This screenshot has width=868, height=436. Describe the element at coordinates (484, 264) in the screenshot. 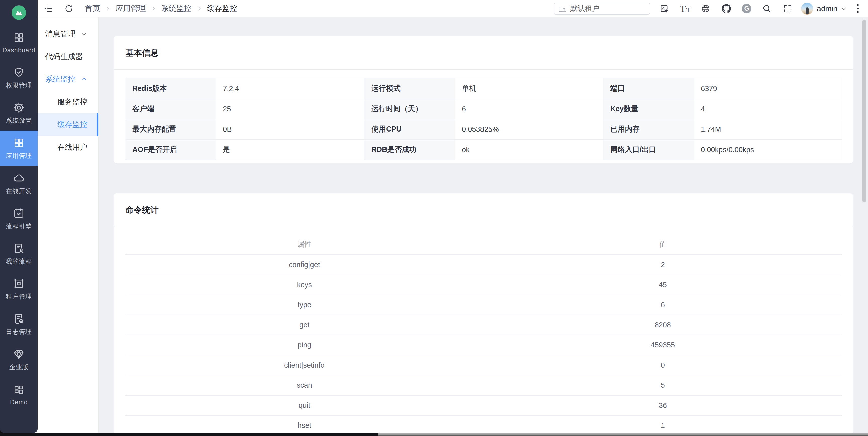

I see `table-row: config|get2` at that location.